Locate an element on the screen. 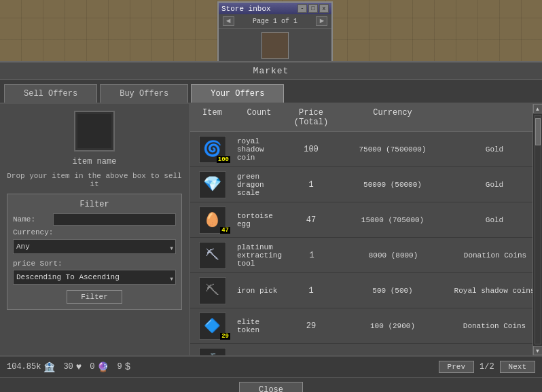 This screenshot has width=542, height=392. market-header: Market is located at coordinates (271, 71).